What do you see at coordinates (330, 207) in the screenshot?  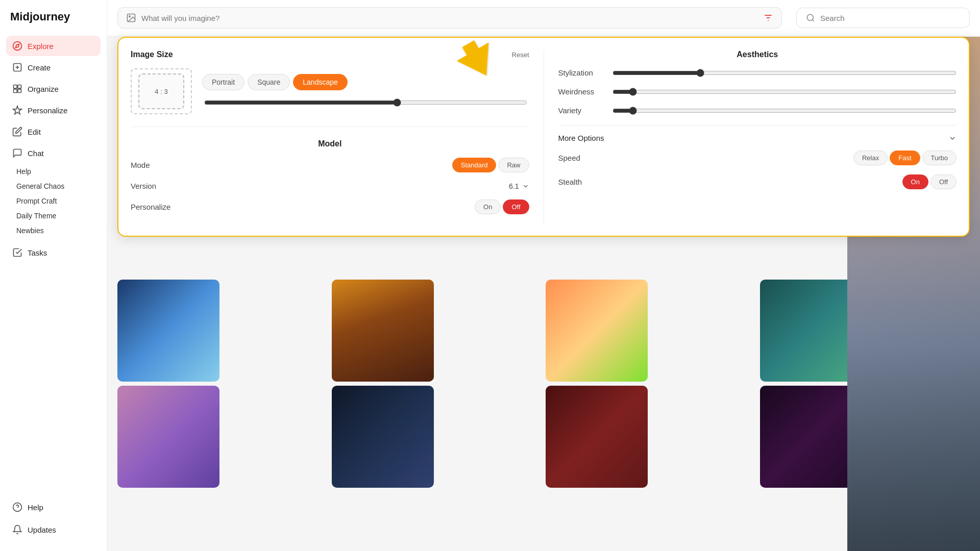 I see `personalize-row: Personalize On Off` at bounding box center [330, 207].